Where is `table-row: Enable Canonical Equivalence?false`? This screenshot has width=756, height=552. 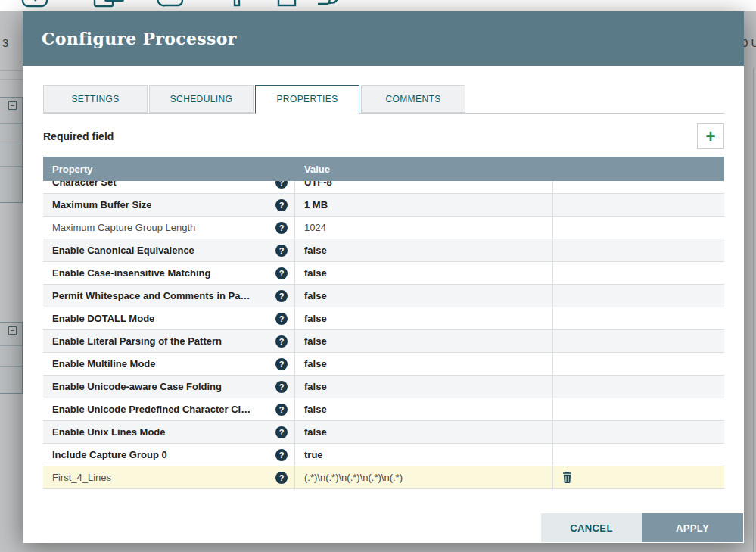
table-row: Enable Canonical Equivalence?false is located at coordinates (384, 251).